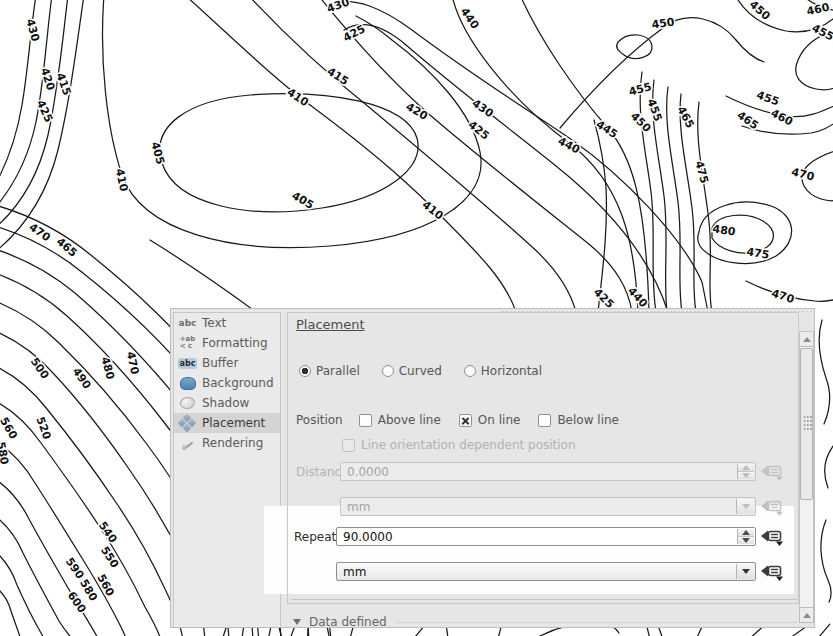  Describe the element at coordinates (588, 420) in the screenshot. I see `position-option-label: Below line` at that location.